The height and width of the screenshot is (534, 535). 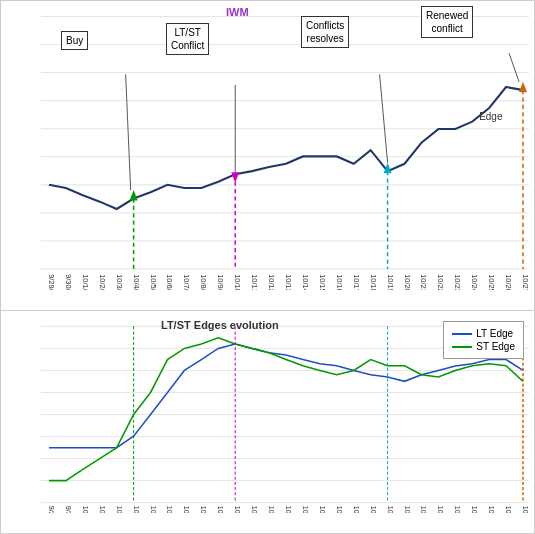 I want to click on st-edge-label: ST Edge, so click(x=496, y=346).